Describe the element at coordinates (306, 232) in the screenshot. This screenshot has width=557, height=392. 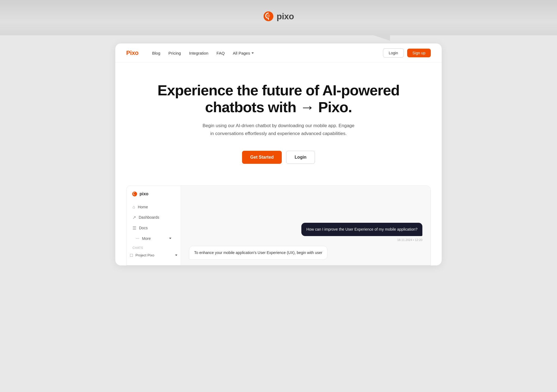
I see `user-message-block: How can I improve the User Experience of…` at that location.